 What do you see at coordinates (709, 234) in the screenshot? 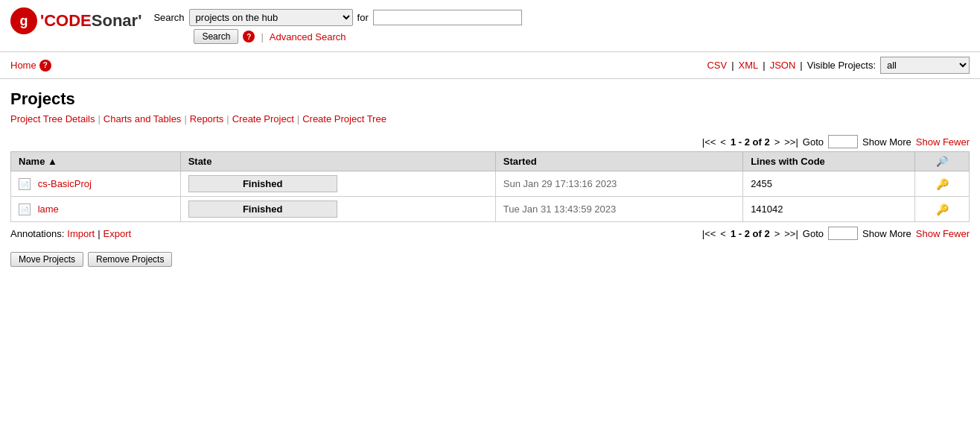
I see `first-page-bottom: |<<` at bounding box center [709, 234].